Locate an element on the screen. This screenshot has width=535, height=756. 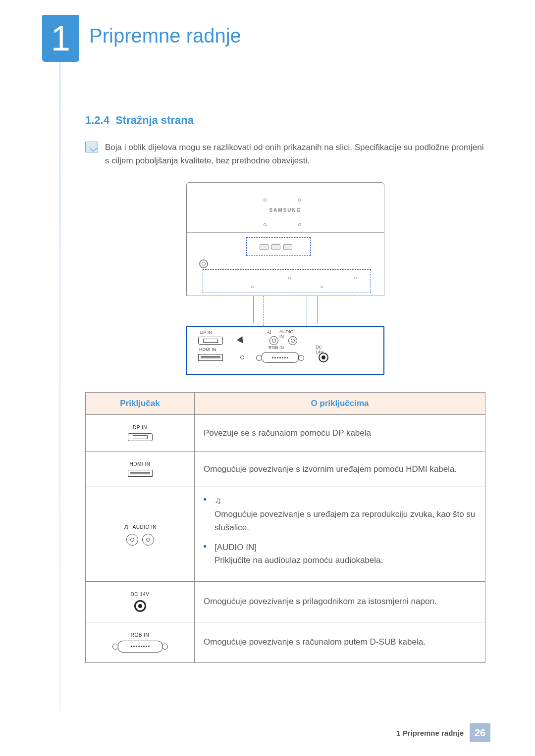
note-block: Boja i oblik dijelova mogu se razlikovat… is located at coordinates (285, 154).